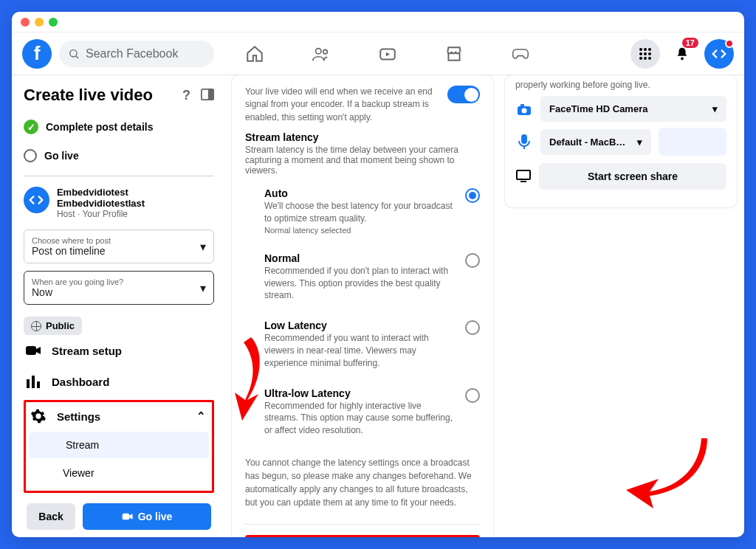 The width and height of the screenshot is (756, 549). What do you see at coordinates (472, 196) in the screenshot?
I see `radio-selected-icon` at bounding box center [472, 196].